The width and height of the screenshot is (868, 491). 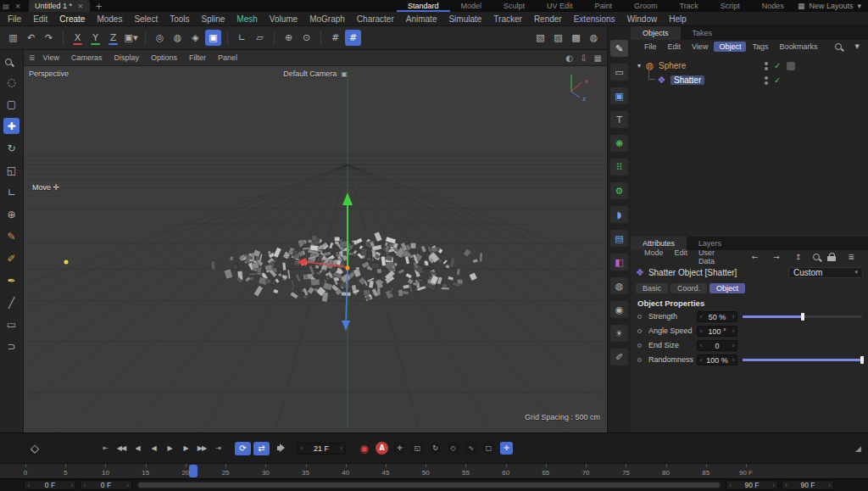 I want to click on texture-axis-button: ⊙, so click(x=307, y=37).